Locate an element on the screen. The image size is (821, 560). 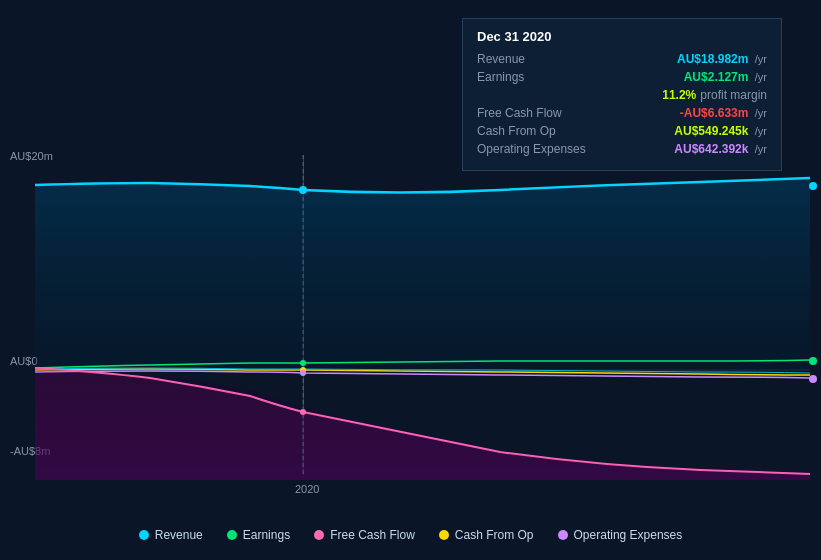
tooltip-earnings-unit: /yr is located at coordinates (761, 77).